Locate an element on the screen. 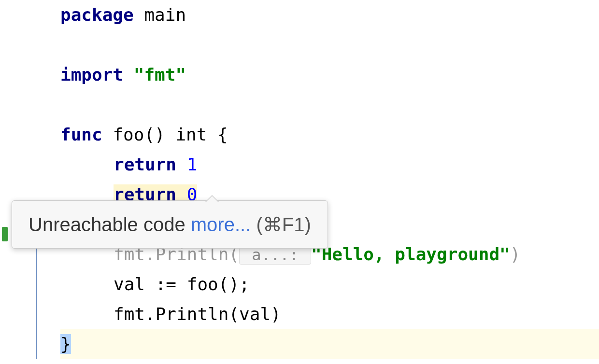  number-literal: 1 is located at coordinates (192, 164).